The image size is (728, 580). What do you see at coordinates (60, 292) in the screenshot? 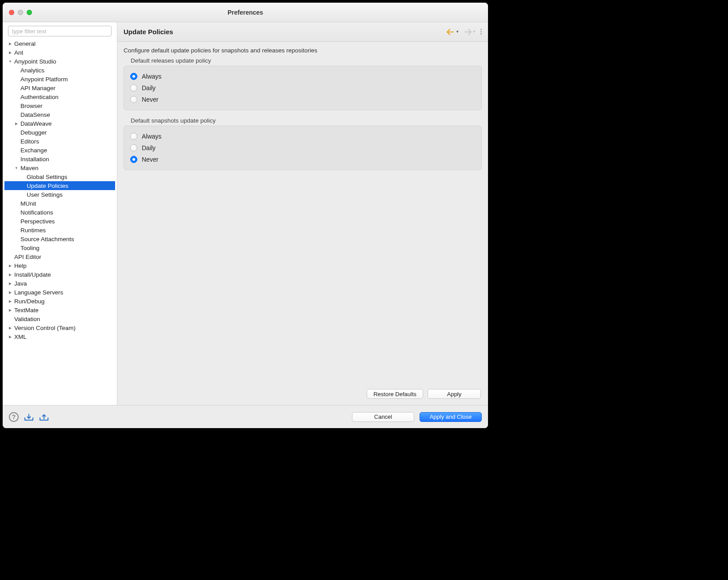
I see `tree-item: ▶Language Servers` at bounding box center [60, 292].